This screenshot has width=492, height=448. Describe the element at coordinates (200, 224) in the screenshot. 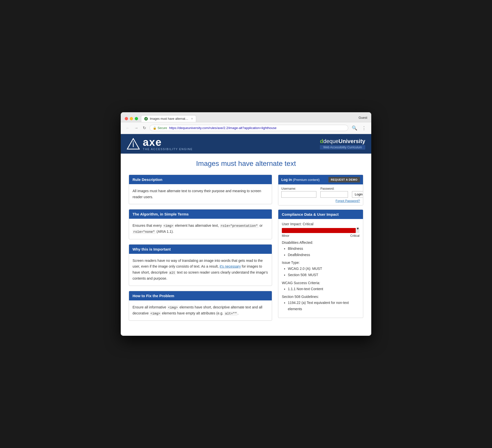

I see `algorithm-section: The Algorithm, in Simple Terms Ensures t…` at that location.